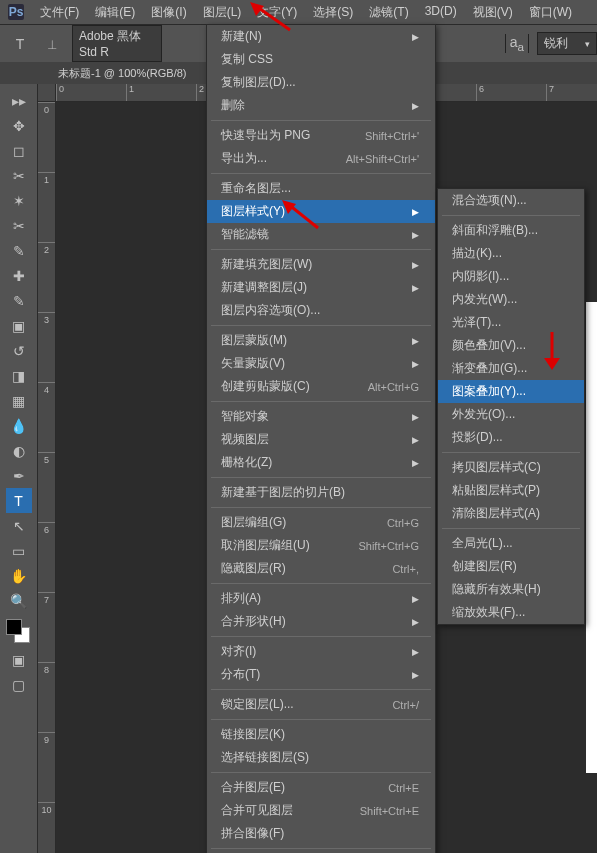  I want to click on menu-item: 删除▶, so click(321, 106).